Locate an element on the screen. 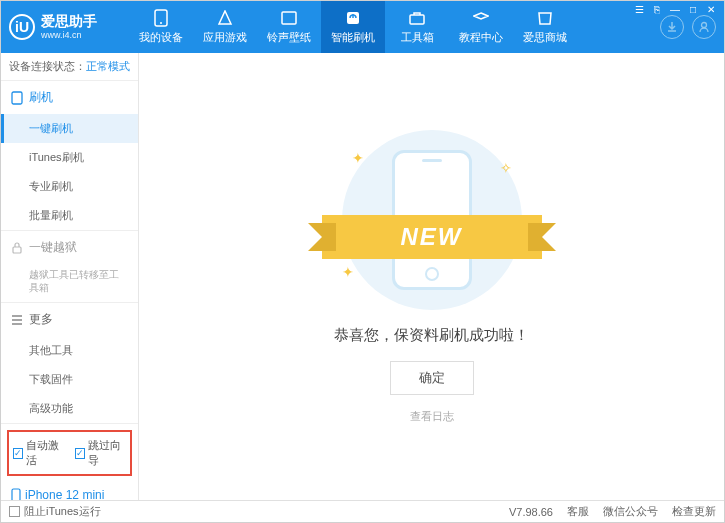  update-link: 检查更新 is located at coordinates (694, 512).